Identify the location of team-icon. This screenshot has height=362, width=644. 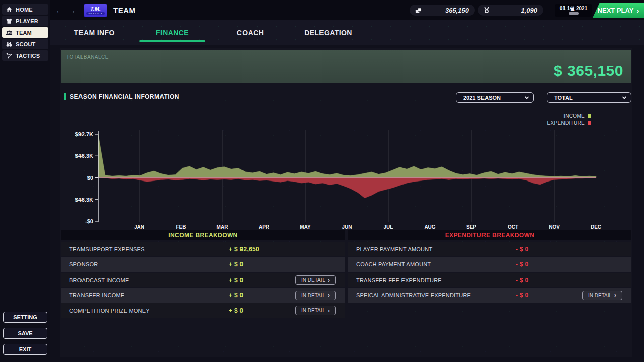
(9, 33).